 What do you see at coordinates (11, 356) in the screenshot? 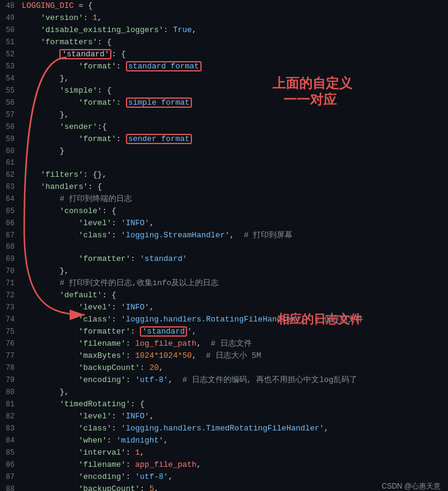
I see `line-number: 77` at bounding box center [11, 356].